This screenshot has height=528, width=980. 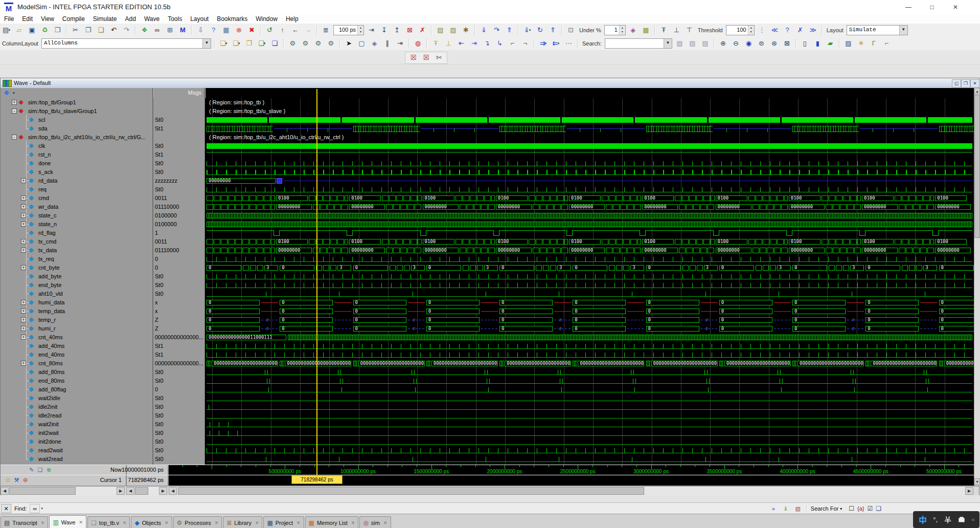 I want to click on view-step-b-button: ⌐, so click(x=886, y=43).